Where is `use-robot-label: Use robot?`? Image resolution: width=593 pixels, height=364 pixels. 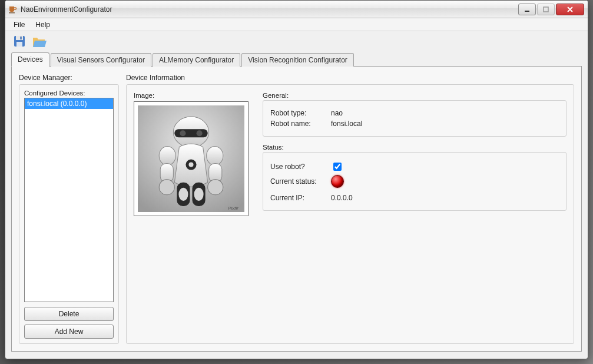 use-robot-label: Use robot? is located at coordinates (298, 167).